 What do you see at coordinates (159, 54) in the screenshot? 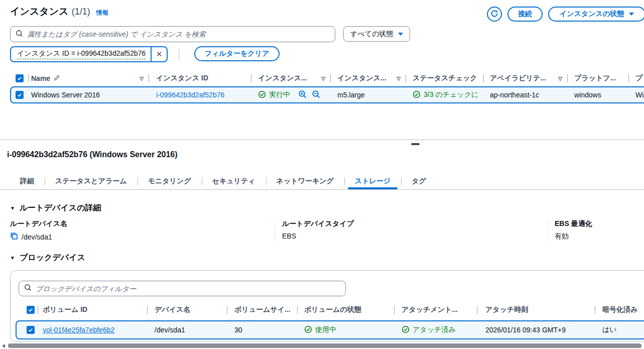
I see `remove-filter-button: ✕` at bounding box center [159, 54].